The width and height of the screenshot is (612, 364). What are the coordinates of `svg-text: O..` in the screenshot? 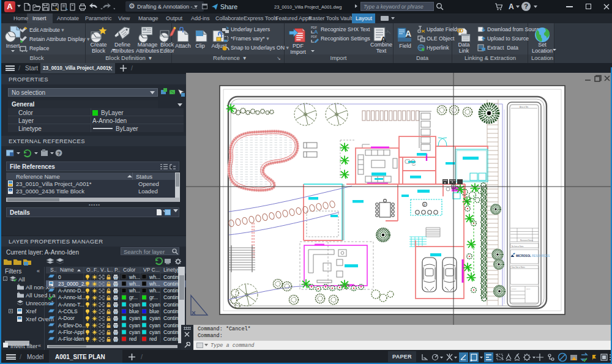 It's located at (89, 270).